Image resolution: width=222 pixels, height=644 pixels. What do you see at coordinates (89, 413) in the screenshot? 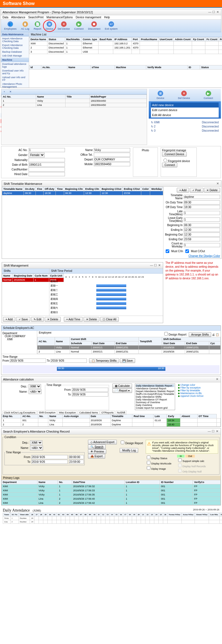
I see `tab-3: Calculated Items` at bounding box center [89, 413].